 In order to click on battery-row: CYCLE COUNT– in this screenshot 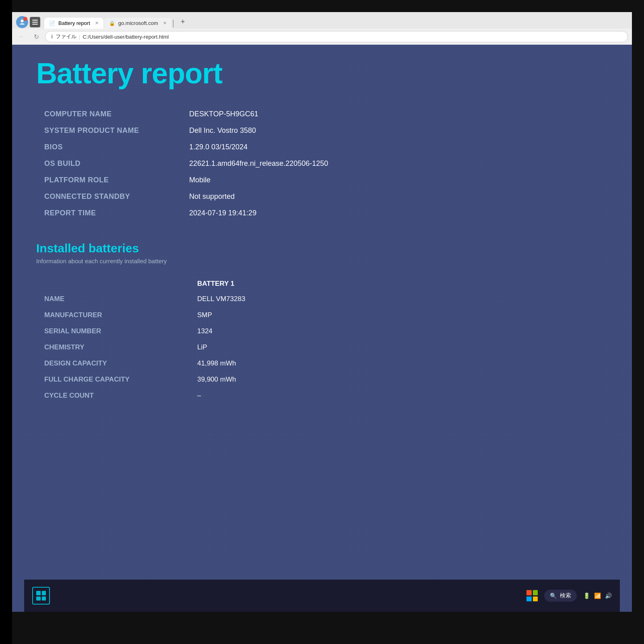, I will do `click(322, 396)`.